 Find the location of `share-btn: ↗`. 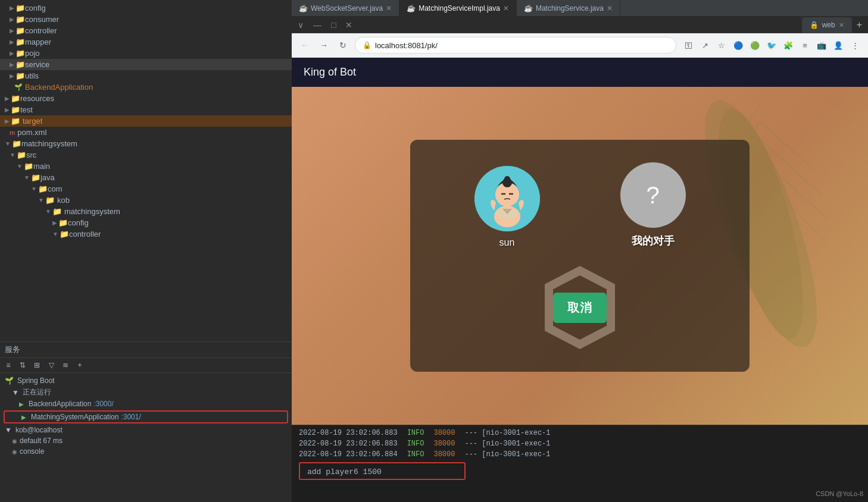

share-btn: ↗ is located at coordinates (705, 45).